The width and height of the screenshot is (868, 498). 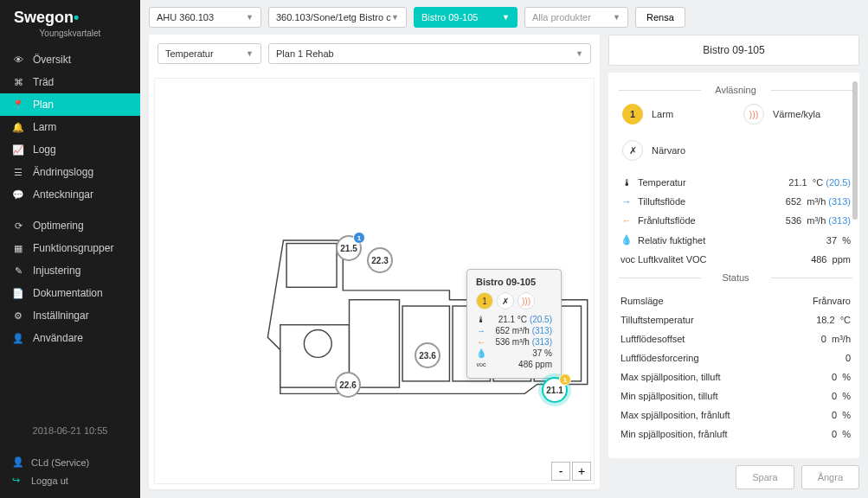 I want to click on clear-button: Rensa, so click(x=660, y=17).